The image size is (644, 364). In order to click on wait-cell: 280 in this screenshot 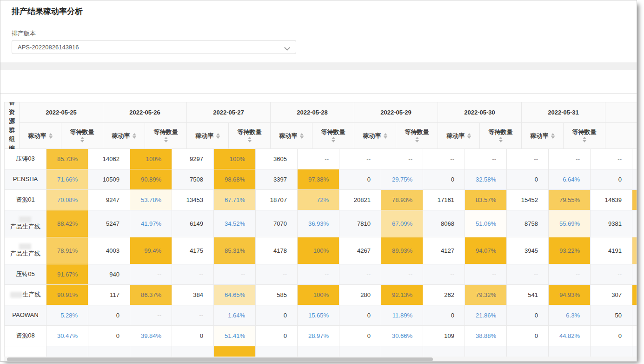, I will do `click(360, 295)`.